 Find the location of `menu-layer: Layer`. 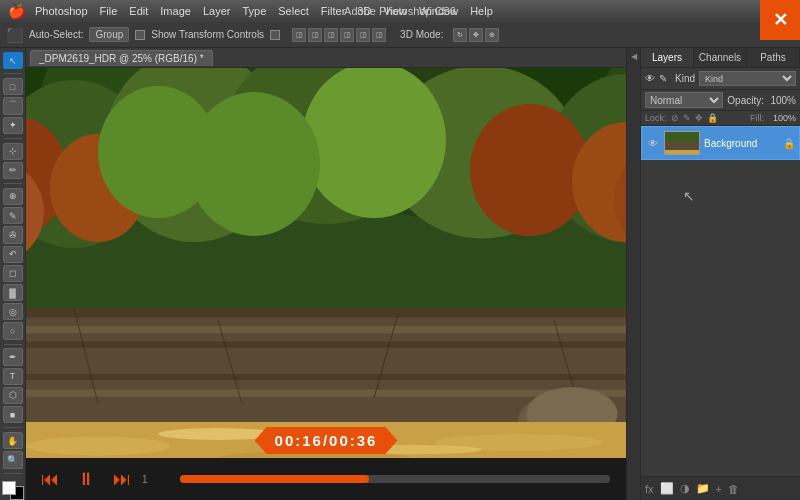

menu-layer: Layer is located at coordinates (217, 11).